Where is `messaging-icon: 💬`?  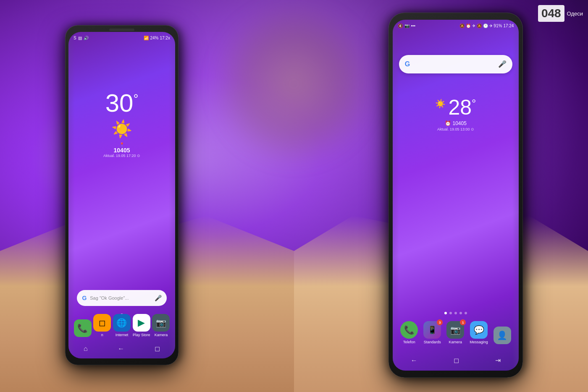
messaging-icon: 💬 is located at coordinates (479, 330).